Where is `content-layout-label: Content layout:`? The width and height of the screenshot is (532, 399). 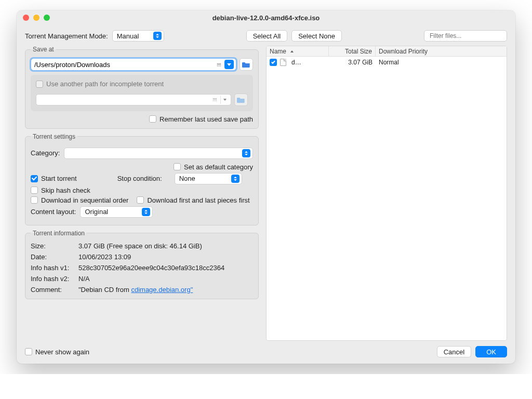 content-layout-label: Content layout: is located at coordinates (53, 212).